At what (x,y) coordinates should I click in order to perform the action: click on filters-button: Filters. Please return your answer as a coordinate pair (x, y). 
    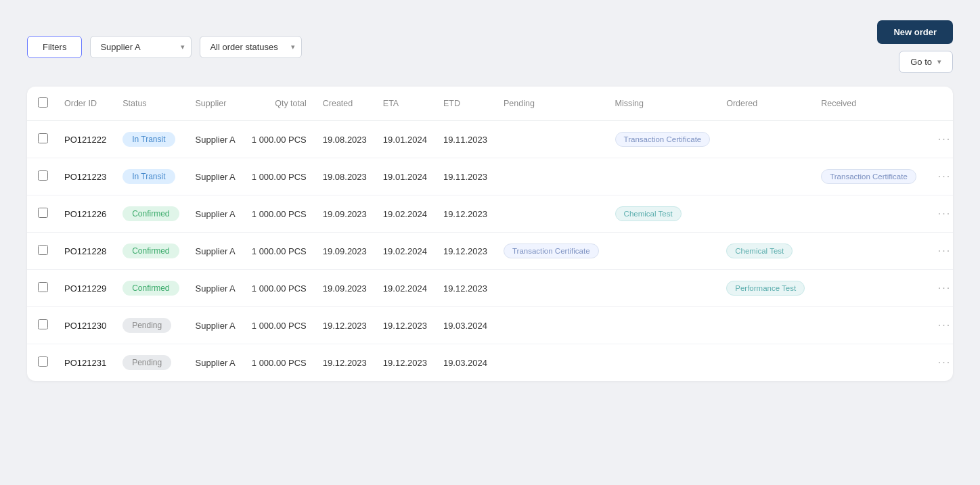
    Looking at the image, I should click on (54, 47).